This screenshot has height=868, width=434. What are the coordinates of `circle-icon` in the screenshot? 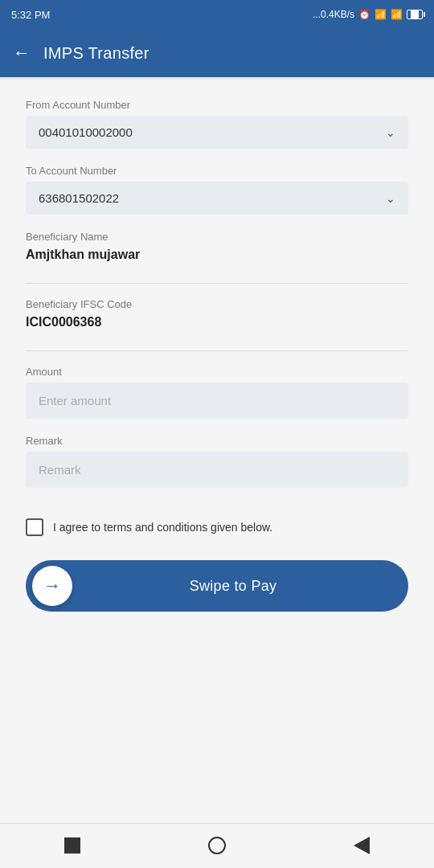 It's located at (217, 845).